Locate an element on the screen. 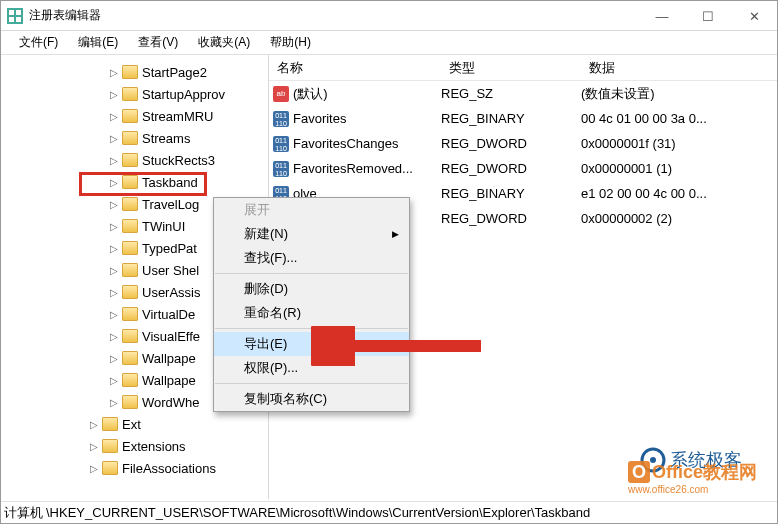  list-row: 011110FavoritesREG_BINARY00 4c 01 00 00 … is located at coordinates (523, 118).